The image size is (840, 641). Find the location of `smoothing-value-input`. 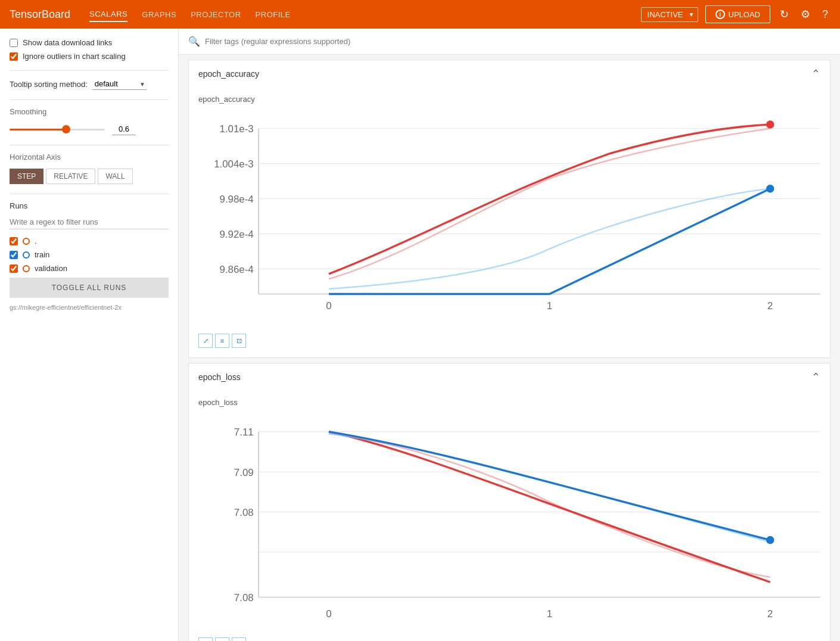

smoothing-value-input is located at coordinates (124, 129).